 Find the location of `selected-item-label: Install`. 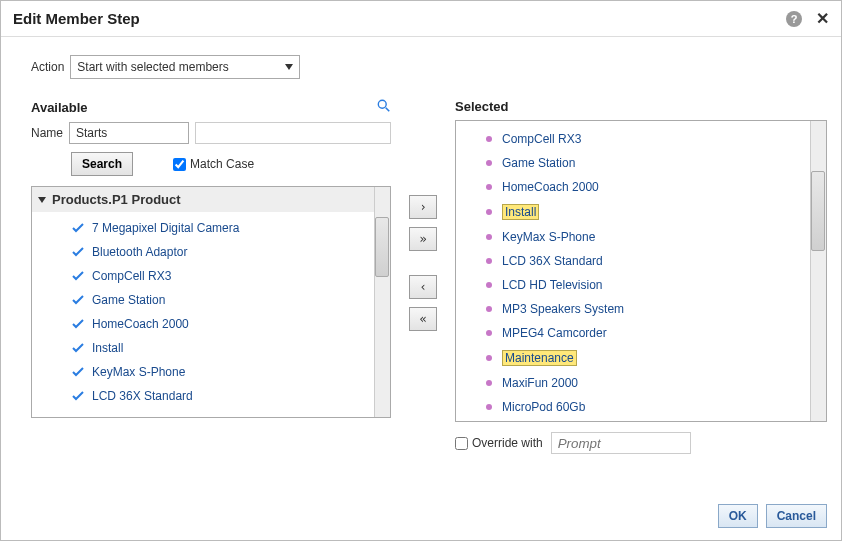

selected-item-label: Install is located at coordinates (520, 212).